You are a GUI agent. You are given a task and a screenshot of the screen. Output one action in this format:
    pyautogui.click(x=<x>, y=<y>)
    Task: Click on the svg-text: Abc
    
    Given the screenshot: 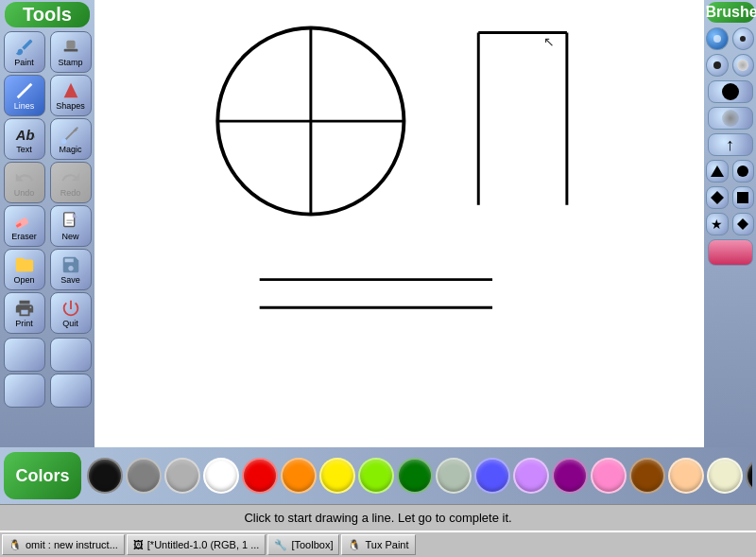 What is the action you would take?
    pyautogui.click(x=25, y=135)
    